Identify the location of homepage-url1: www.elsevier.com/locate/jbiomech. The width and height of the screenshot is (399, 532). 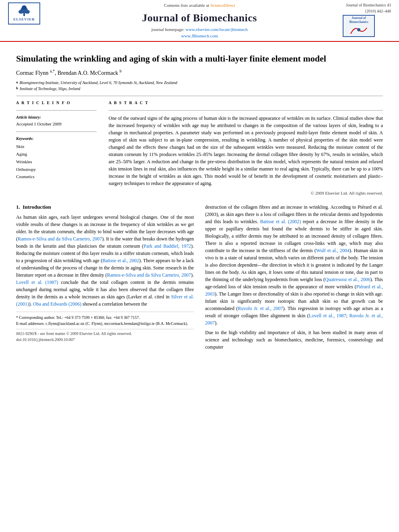
(216, 29).